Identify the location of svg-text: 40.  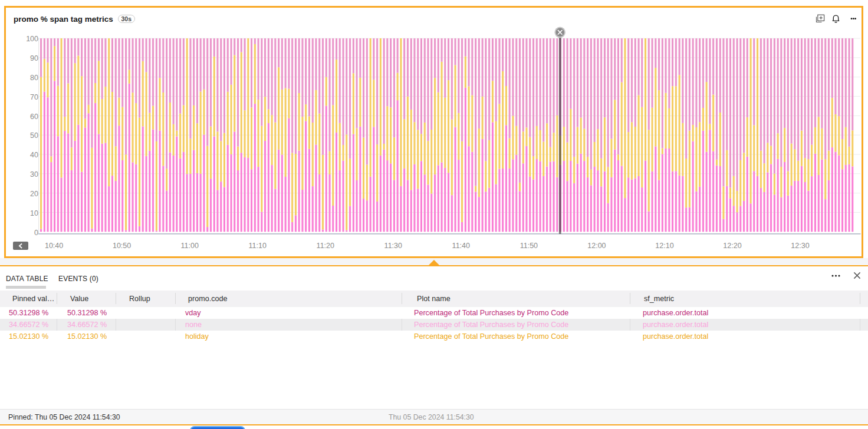
(34, 155).